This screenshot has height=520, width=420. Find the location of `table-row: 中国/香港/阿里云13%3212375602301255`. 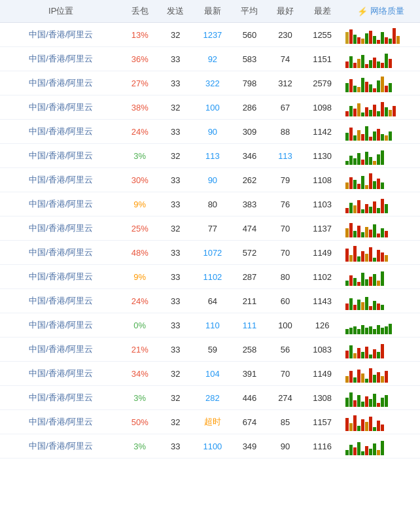

table-row: 中国/香港/阿里云13%3212375602301255 is located at coordinates (210, 35).